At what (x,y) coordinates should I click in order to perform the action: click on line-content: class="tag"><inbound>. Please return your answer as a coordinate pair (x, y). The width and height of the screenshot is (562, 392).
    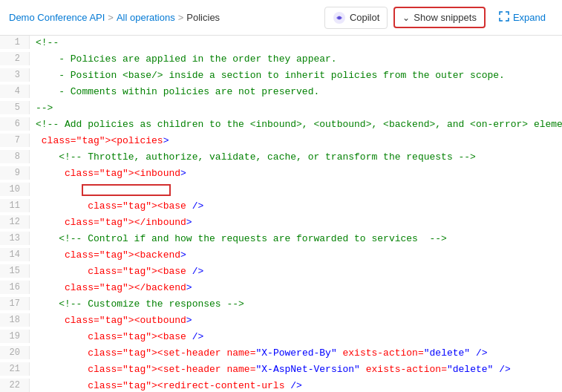
    Looking at the image, I should click on (295, 174).